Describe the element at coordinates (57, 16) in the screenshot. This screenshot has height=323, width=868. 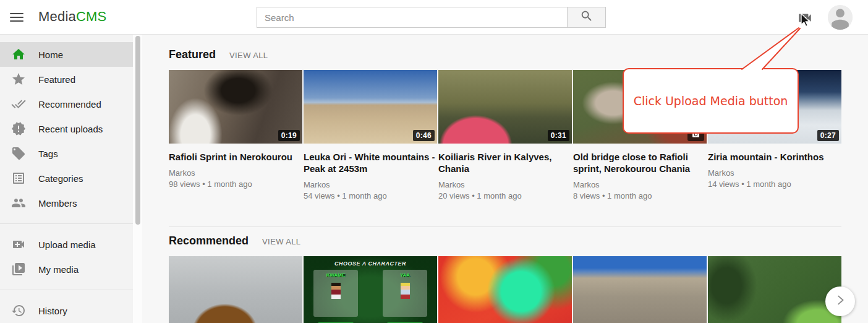
I see `brand-media: Media` at that location.